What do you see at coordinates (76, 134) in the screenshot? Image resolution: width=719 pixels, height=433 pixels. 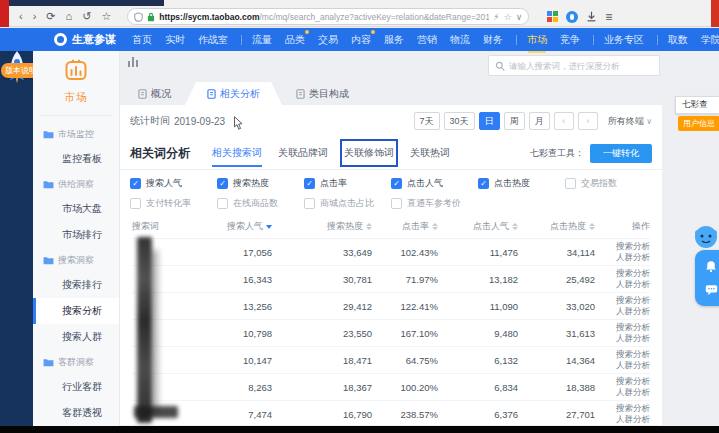 I see `sidebar-group-label: 市场监控` at bounding box center [76, 134].